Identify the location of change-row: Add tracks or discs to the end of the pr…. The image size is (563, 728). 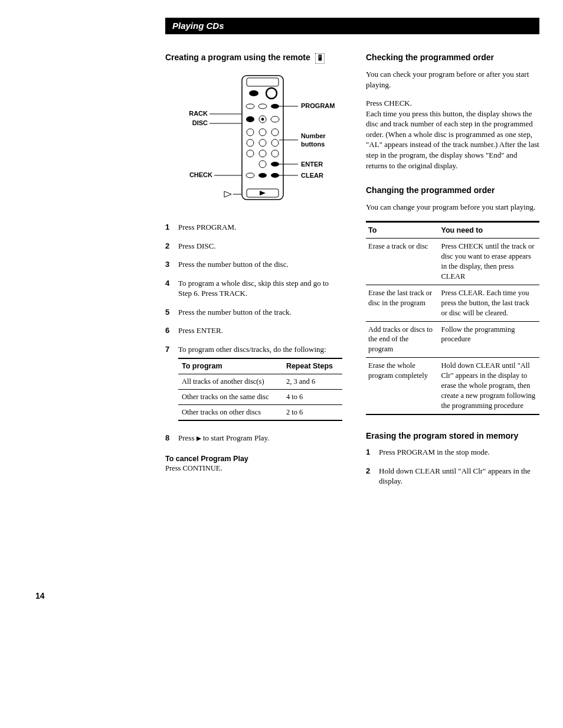
(453, 339).